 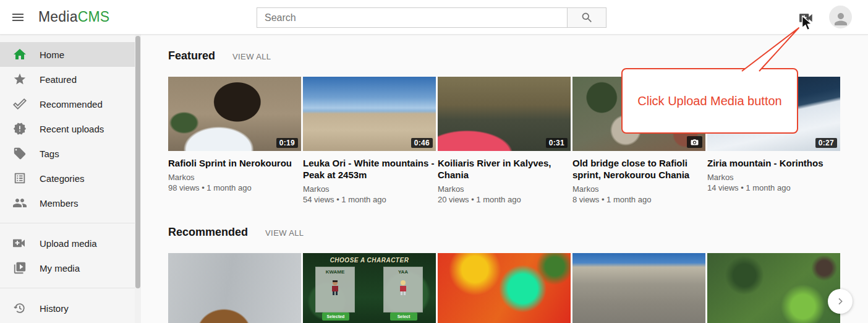 What do you see at coordinates (370, 169) in the screenshot?
I see `video-title: Leuka Ori - White mountains - Peak at 24…` at bounding box center [370, 169].